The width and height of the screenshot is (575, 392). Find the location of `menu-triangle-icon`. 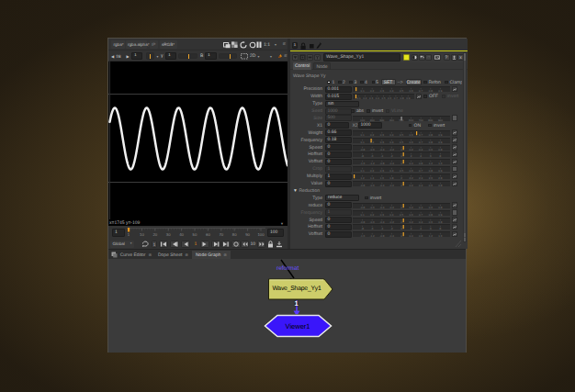

menu-triangle-icon is located at coordinates (296, 57).